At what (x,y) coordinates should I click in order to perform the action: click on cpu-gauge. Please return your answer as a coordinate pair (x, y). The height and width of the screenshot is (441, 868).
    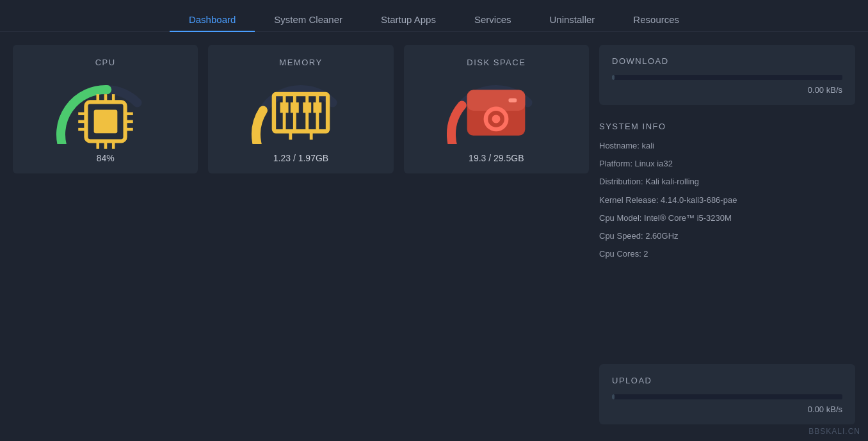
    Looking at the image, I should click on (106, 109).